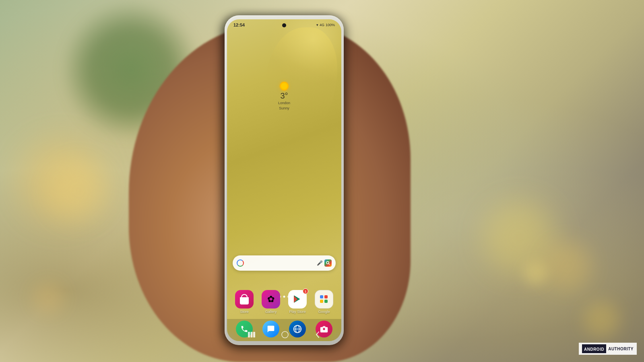 This screenshot has height=362, width=644. Describe the element at coordinates (328, 263) in the screenshot. I see `google-lens-icon` at that location.